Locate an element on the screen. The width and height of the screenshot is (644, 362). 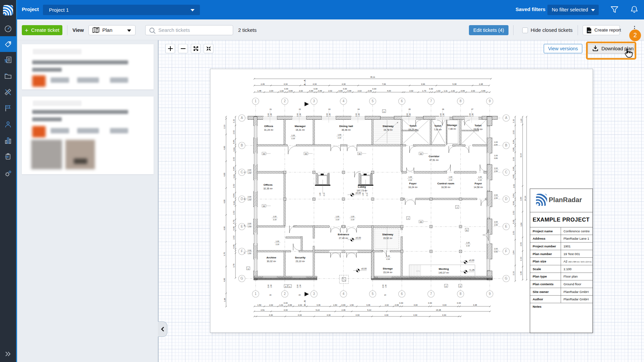
svg-text: Plan size is located at coordinates (539, 261).